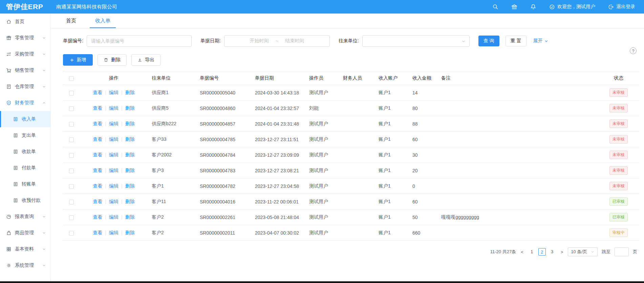 Image resolution: width=644 pixels, height=283 pixels. What do you see at coordinates (514, 7) in the screenshot?
I see `bank-icon` at bounding box center [514, 7].